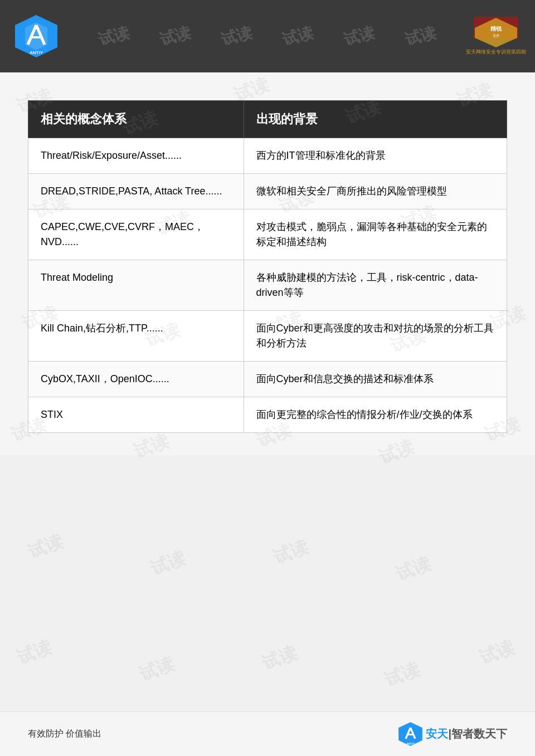 This screenshot has width=535, height=756. What do you see at coordinates (65, 734) in the screenshot?
I see `footer-tagline: 有效防护 价值输出` at bounding box center [65, 734].